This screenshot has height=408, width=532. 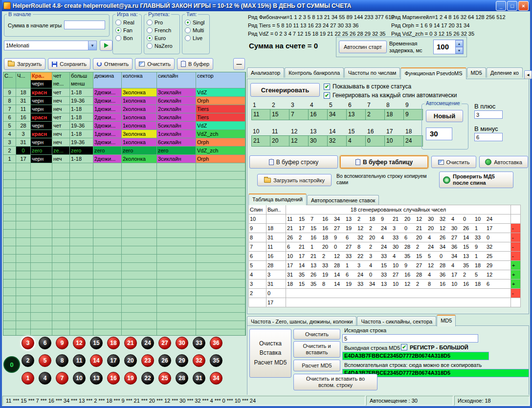 I want to click on md5-all-in-one-button: Очистка Вставка Расчет MD5, so click(x=270, y=353).